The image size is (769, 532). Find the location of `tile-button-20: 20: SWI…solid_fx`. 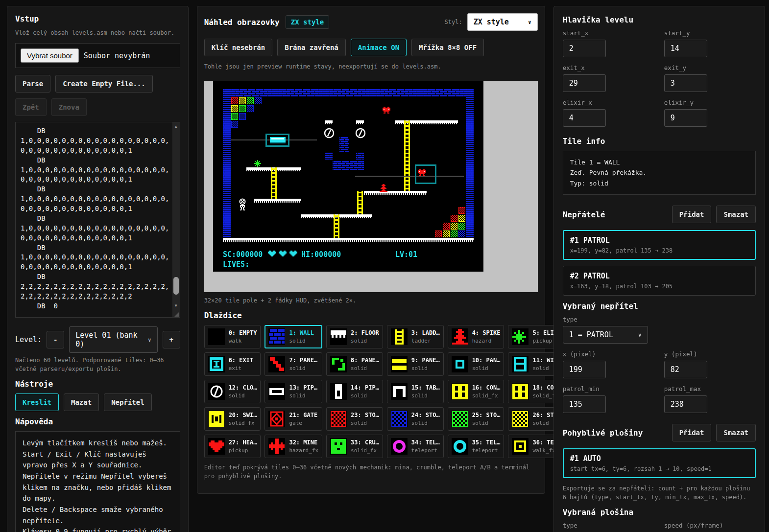

tile-button-20: 20: SWI…solid_fx is located at coordinates (233, 419).